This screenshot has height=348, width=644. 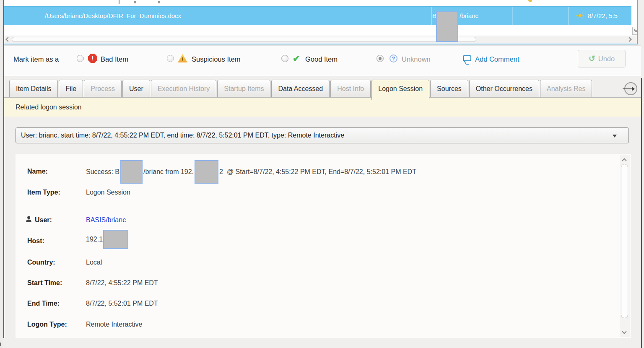 What do you see at coordinates (183, 58) in the screenshot?
I see `warning-triangle-icon: !` at bounding box center [183, 58].